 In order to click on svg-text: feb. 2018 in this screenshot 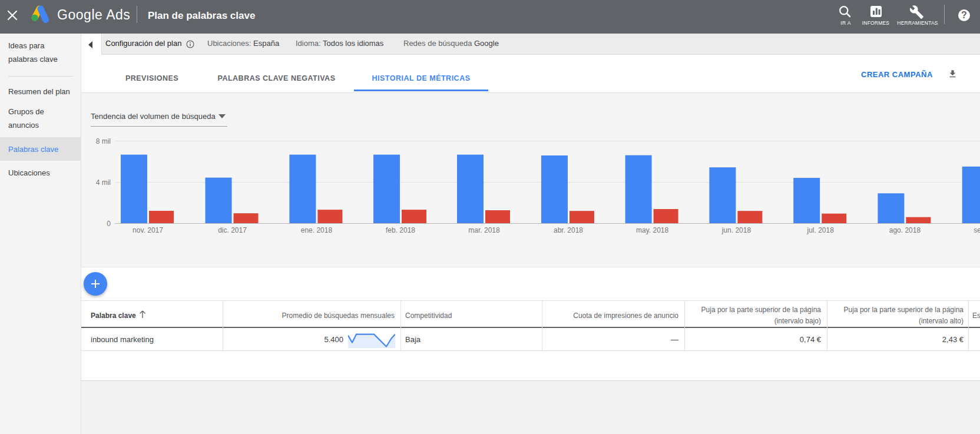, I will do `click(400, 230)`.